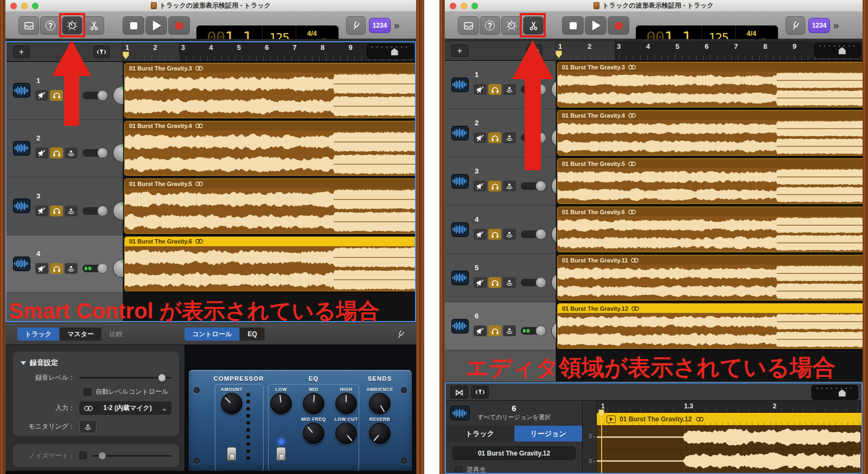 This screenshot has height=474, width=868. What do you see at coordinates (116, 334) in the screenshot?
I see `tab-compare: 比較` at bounding box center [116, 334].